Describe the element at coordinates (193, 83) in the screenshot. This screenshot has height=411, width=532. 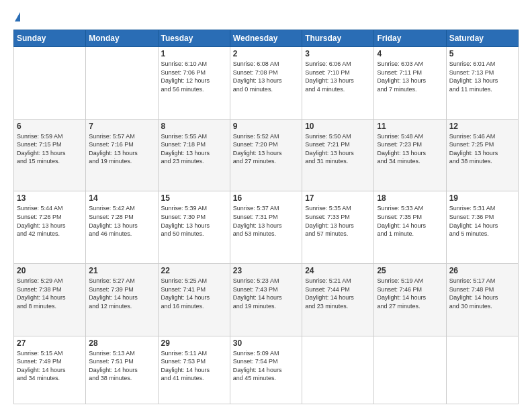
I see `day-cell: 1Sunrise: 6:10 AM Sunset: 7:06 PM Daylig…` at that location.